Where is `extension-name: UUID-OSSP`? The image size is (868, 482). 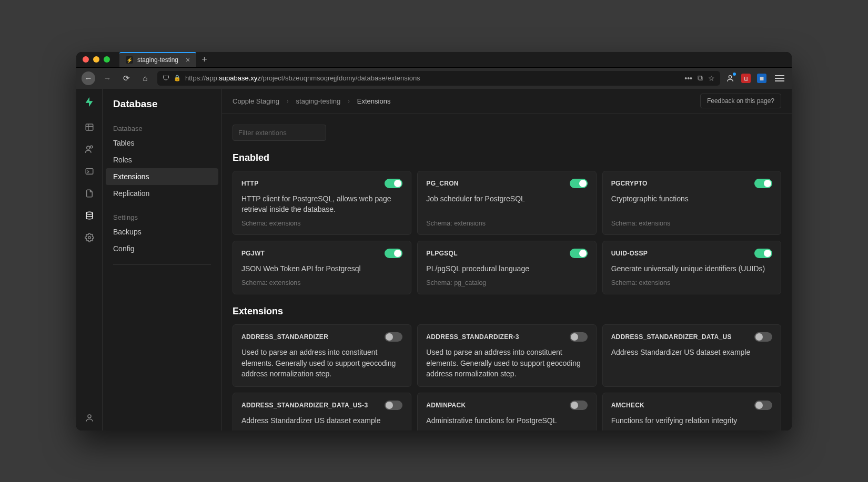 extension-name: UUID-OSSP is located at coordinates (629, 253).